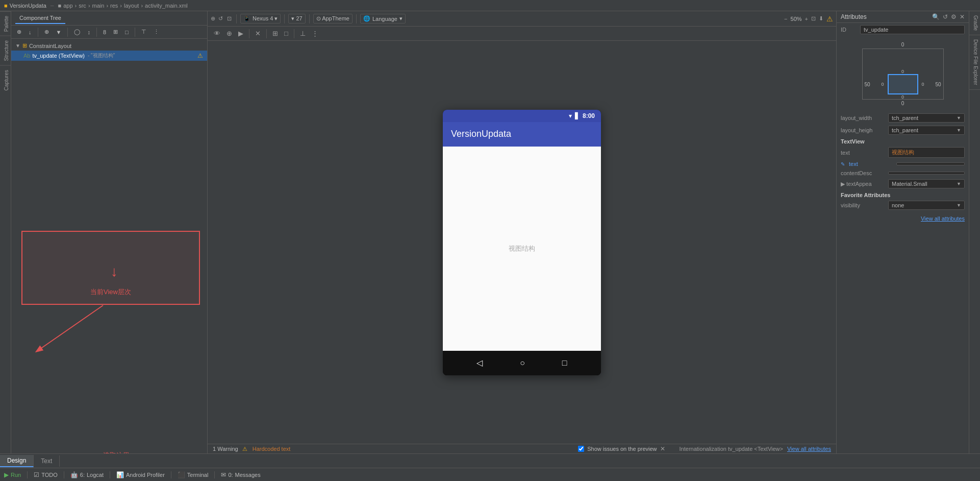 The height and width of the screenshot is (481, 980). I want to click on attr-text-value-text: 视图结构, so click(903, 152).